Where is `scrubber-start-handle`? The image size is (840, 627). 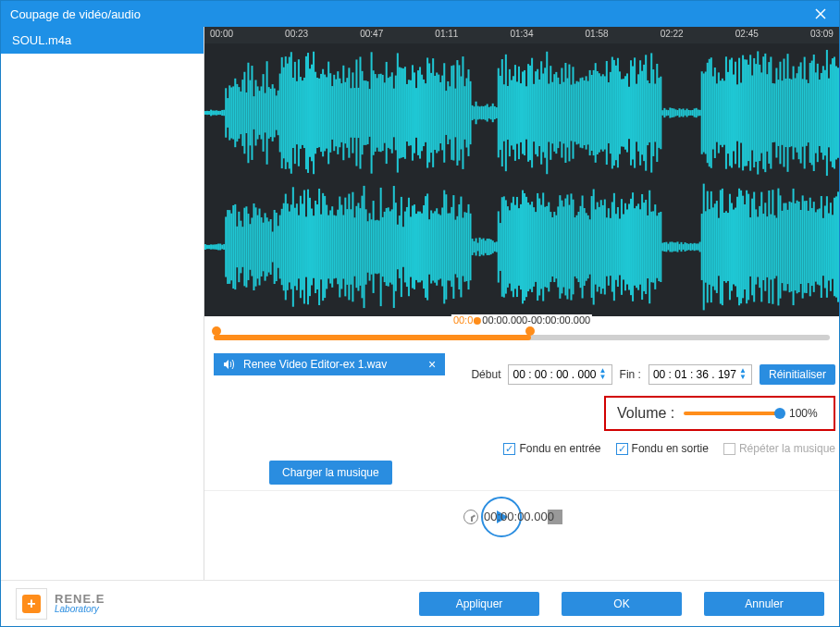
scrubber-start-handle is located at coordinates (216, 331).